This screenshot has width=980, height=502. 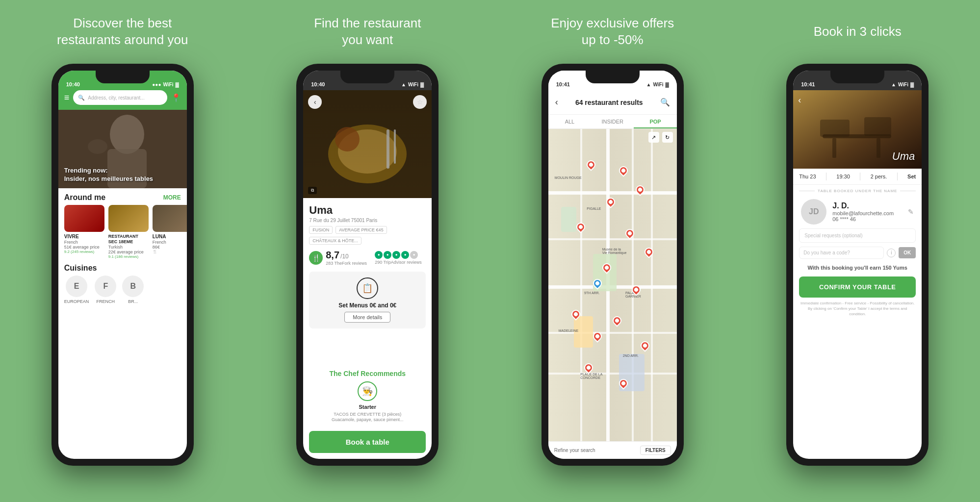 I want to click on user-details: J. D. mobile@lafourchette.com 06 **** 46, so click(x=867, y=212).